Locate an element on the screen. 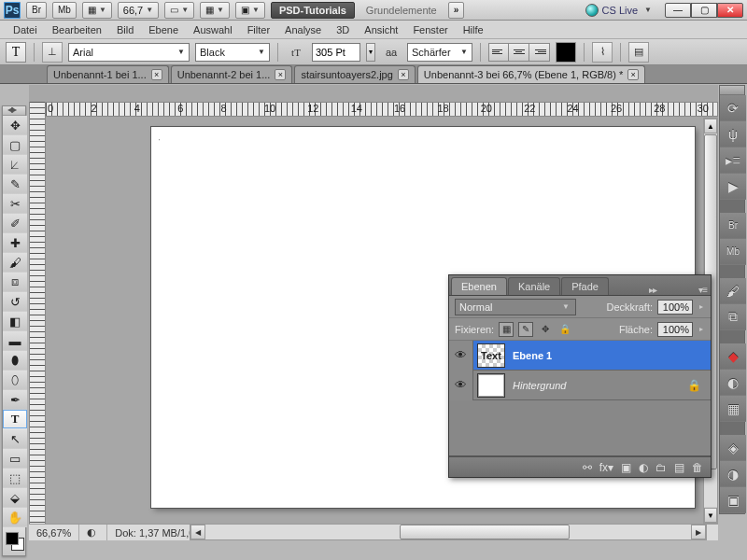 This screenshot has height=560, width=747. font-size-field: 305 Pt is located at coordinates (336, 52).